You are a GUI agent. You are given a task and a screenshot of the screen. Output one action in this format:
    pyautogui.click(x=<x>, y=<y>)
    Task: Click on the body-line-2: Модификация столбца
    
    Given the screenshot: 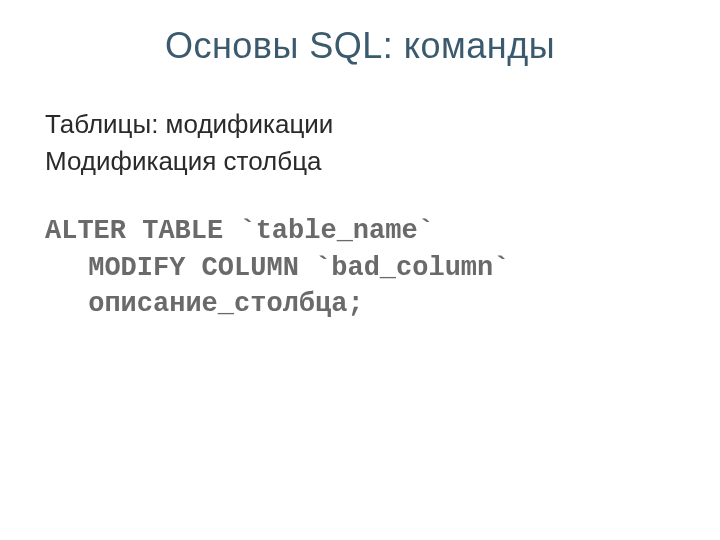 What is the action you would take?
    pyautogui.click(x=360, y=162)
    